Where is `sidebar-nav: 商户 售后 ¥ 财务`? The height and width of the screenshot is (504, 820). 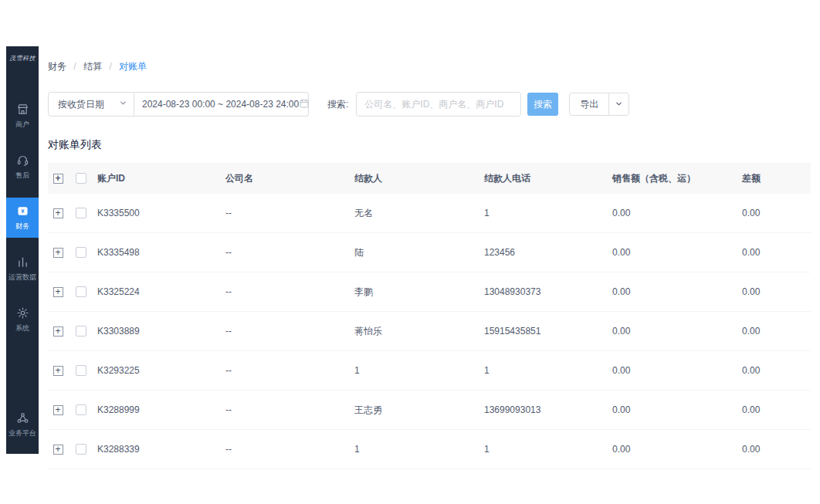
sidebar-nav: 商户 售后 ¥ 财务 is located at coordinates (22, 218).